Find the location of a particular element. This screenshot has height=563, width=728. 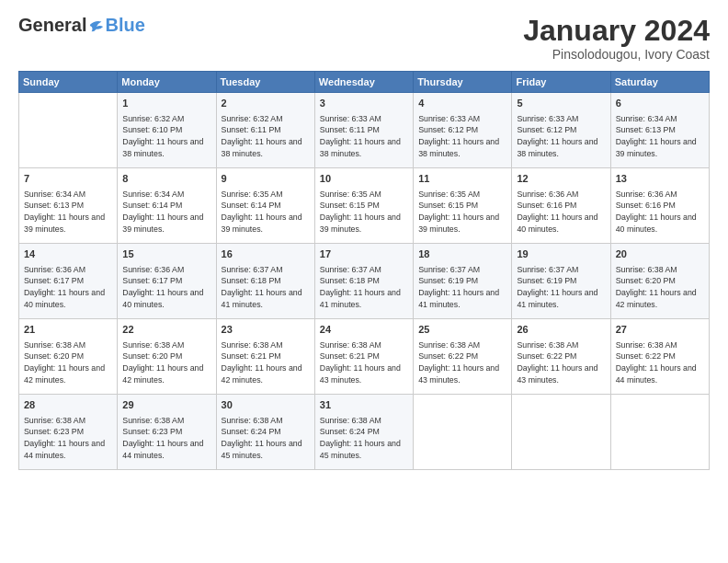

cell-date-number: 18 is located at coordinates (462, 254).